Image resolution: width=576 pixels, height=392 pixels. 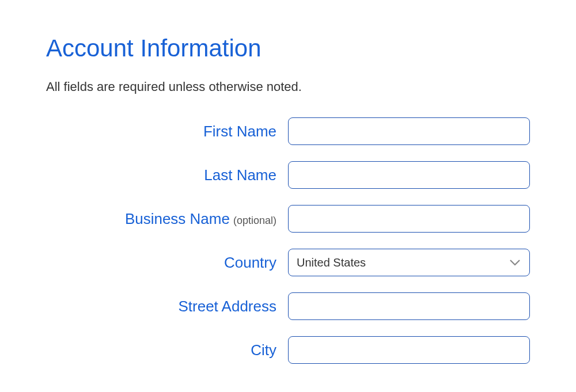 I want to click on label-wrap: Last Name, so click(x=161, y=175).